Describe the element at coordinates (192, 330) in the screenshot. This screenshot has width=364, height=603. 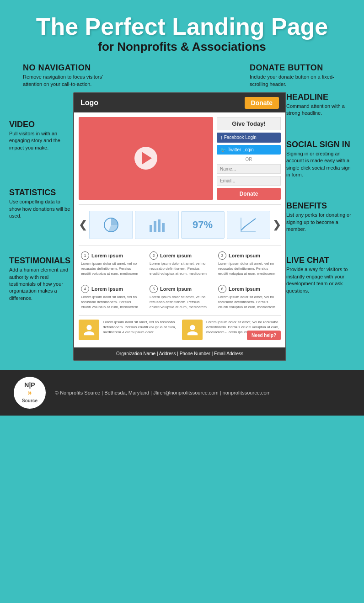
I see `testimonial-2-avatar` at that location.